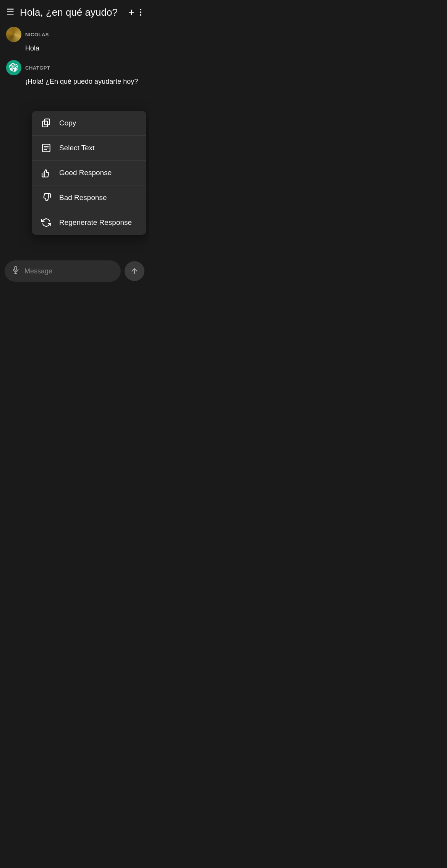  What do you see at coordinates (89, 123) in the screenshot?
I see `context-menu-copy: Copy` at bounding box center [89, 123].